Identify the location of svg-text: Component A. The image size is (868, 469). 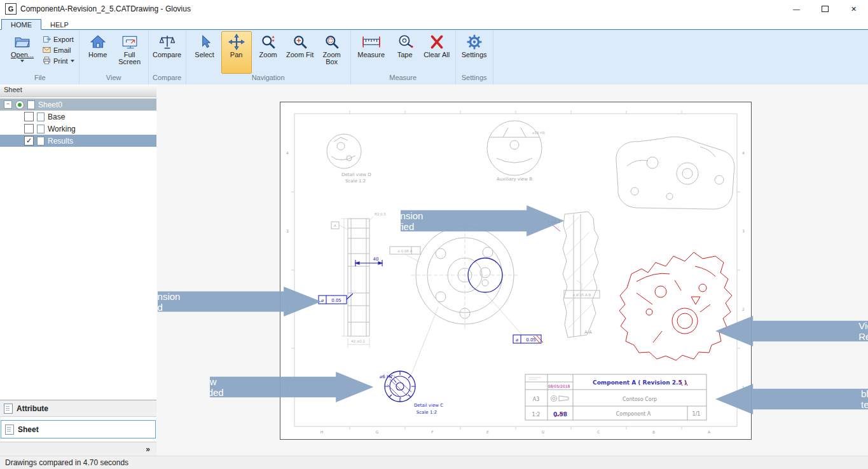
(633, 414).